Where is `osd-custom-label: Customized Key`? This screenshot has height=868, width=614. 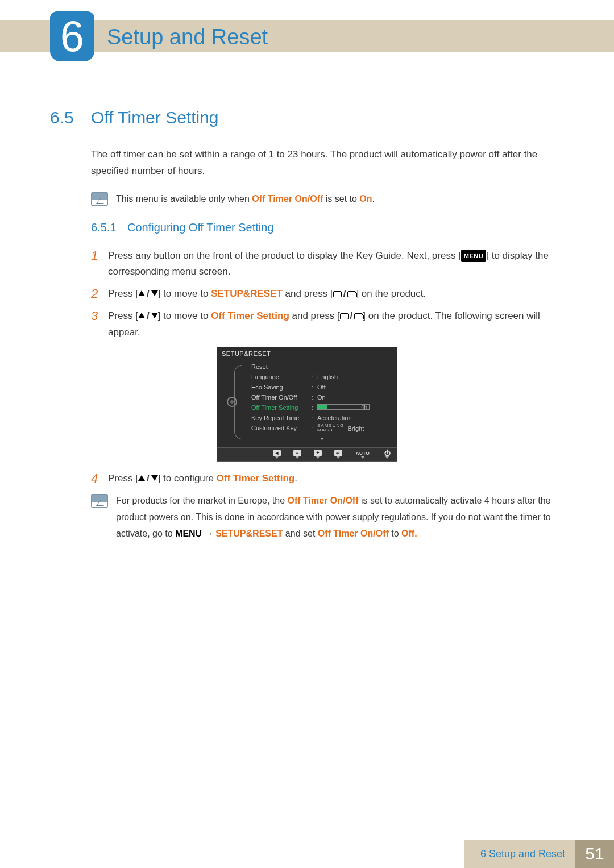 osd-custom-label: Customized Key is located at coordinates (281, 428).